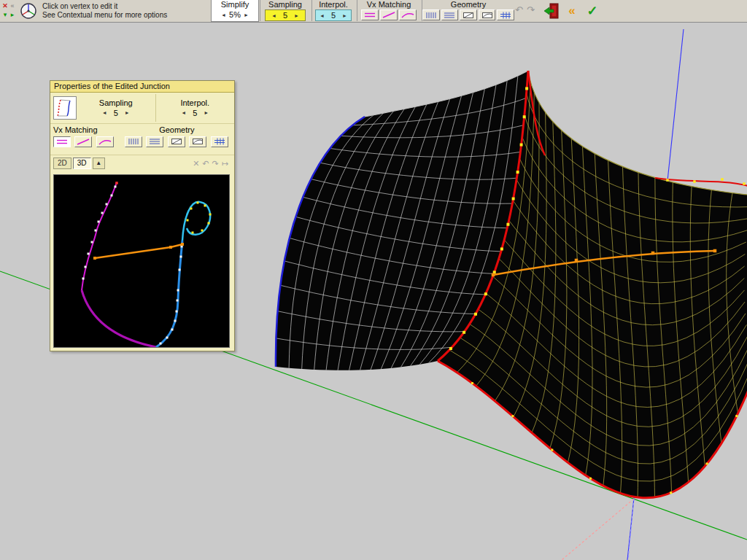  What do you see at coordinates (468, 15) in the screenshot?
I see `geometry-quad-diagonal-icon` at bounding box center [468, 15].